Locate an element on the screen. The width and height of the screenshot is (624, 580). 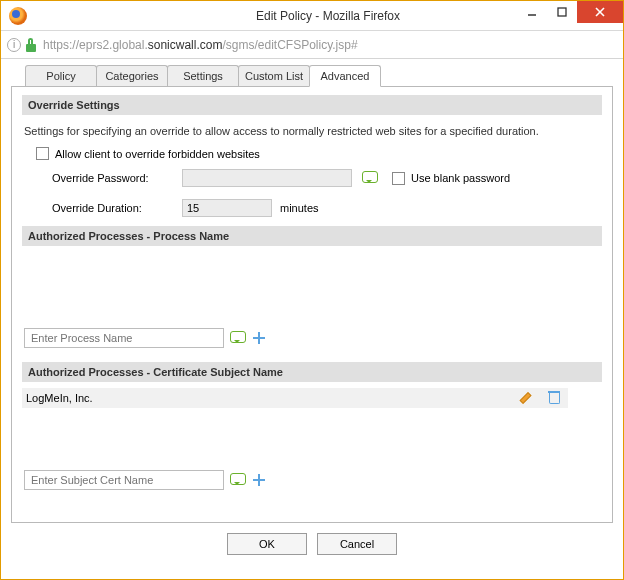
titlebar: Edit Policy - Mozilla Firefox is located at coordinates (312, 16).